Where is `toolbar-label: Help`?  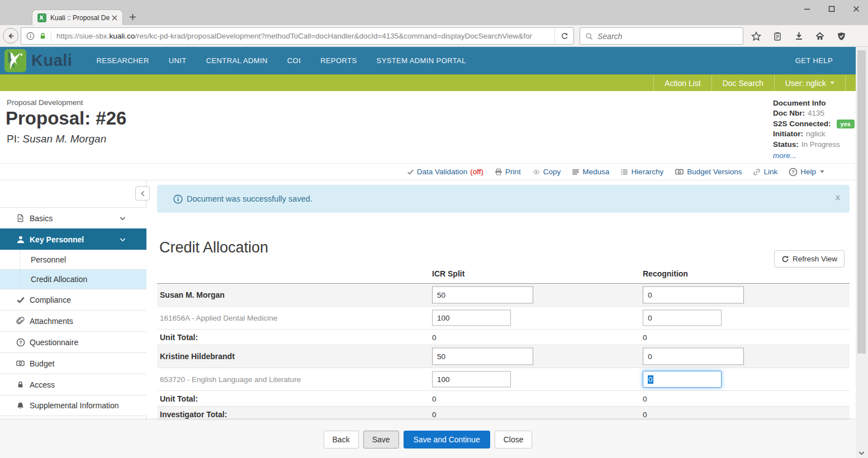
toolbar-label: Help is located at coordinates (808, 172).